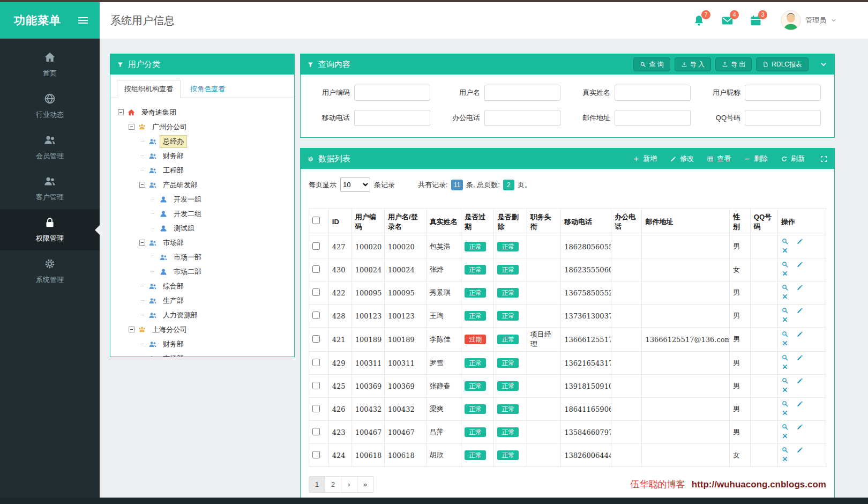 The image size is (868, 504). Describe the element at coordinates (568, 270) in the screenshot. I see `table-row: 430 100024 100024 张烨 正常 正常 18623555060` at that location.